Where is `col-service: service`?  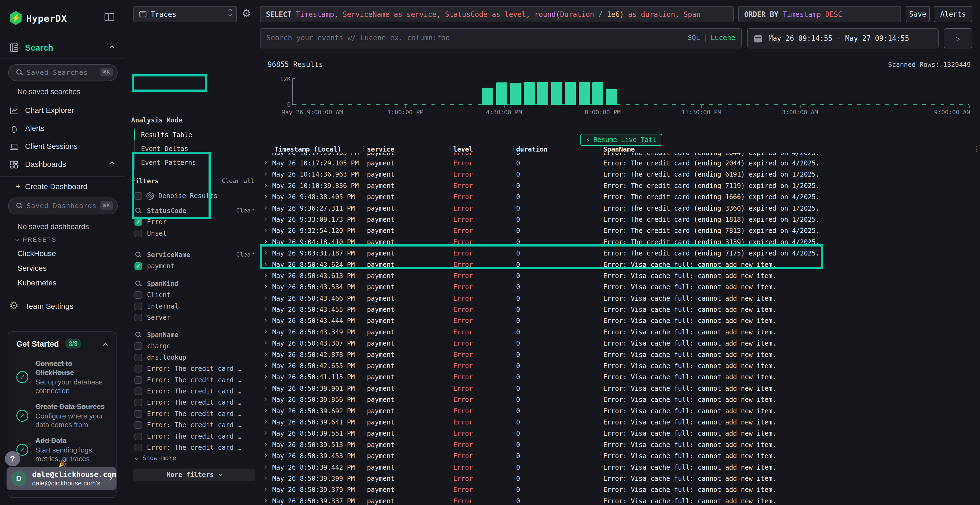
col-service: service is located at coordinates (381, 149).